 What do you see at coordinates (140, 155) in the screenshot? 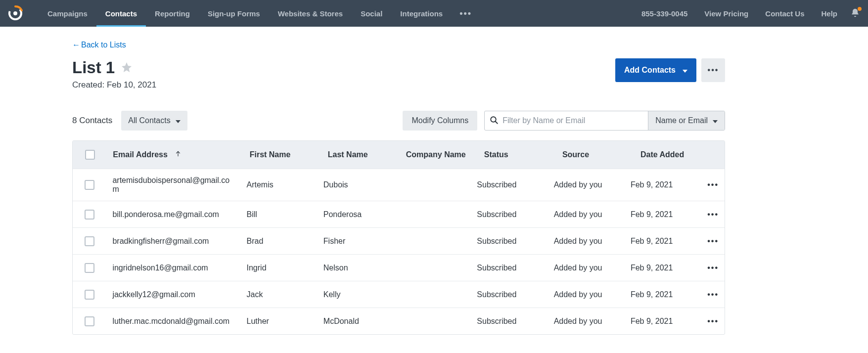
I see `col-email-label: Email Address` at bounding box center [140, 155].